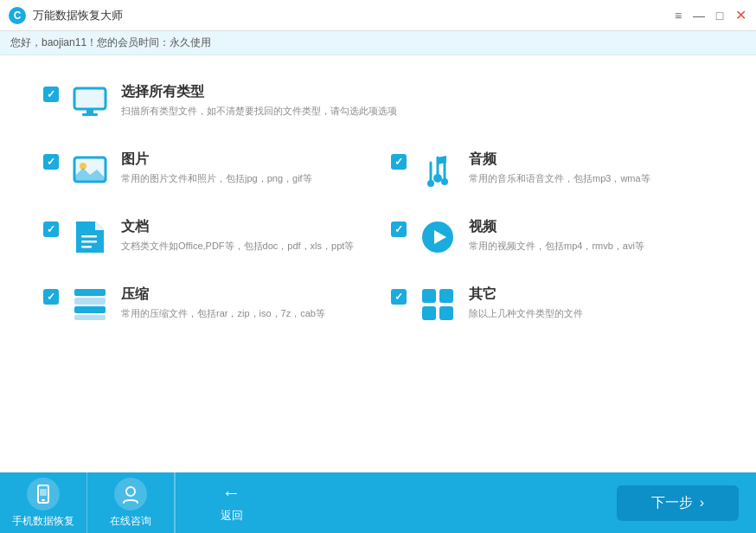 The height and width of the screenshot is (533, 756). Describe the element at coordinates (438, 305) in the screenshot. I see `icon-other` at that location.